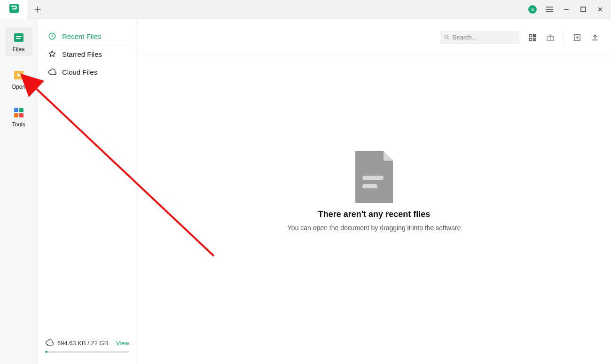  What do you see at coordinates (123, 343) in the screenshot?
I see `storage-view-link: View` at bounding box center [123, 343].